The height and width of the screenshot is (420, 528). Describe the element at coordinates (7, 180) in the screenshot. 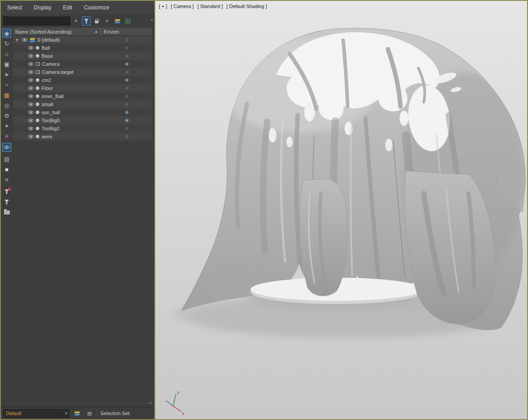

I see `properties-view-icon: ≡` at that location.